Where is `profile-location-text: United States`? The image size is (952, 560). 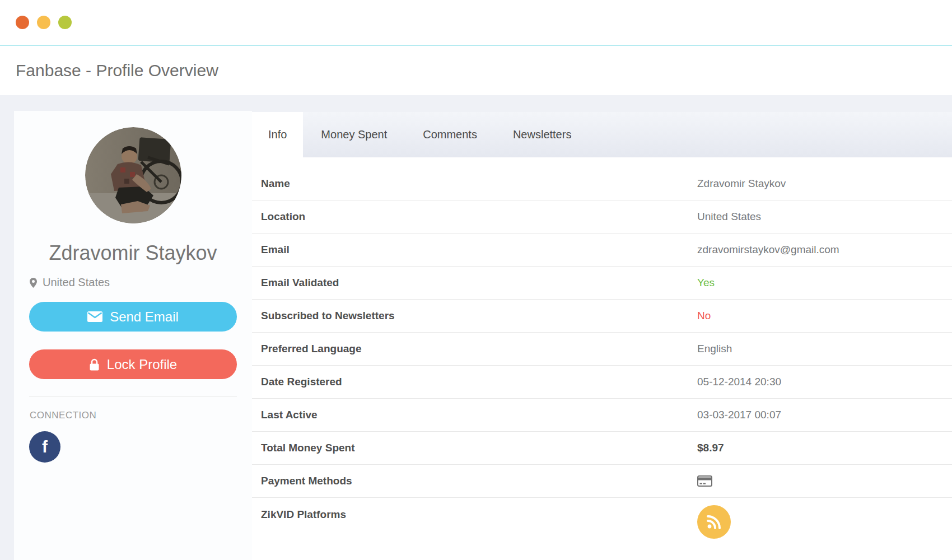 profile-location-text: United States is located at coordinates (76, 282).